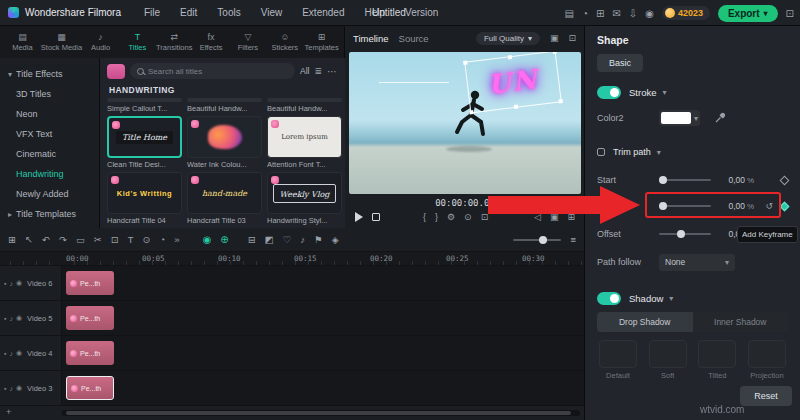 The height and width of the screenshot is (420, 800). What do you see at coordinates (513, 82) in the screenshot?
I see `neon-title-text: UN` at bounding box center [513, 82].